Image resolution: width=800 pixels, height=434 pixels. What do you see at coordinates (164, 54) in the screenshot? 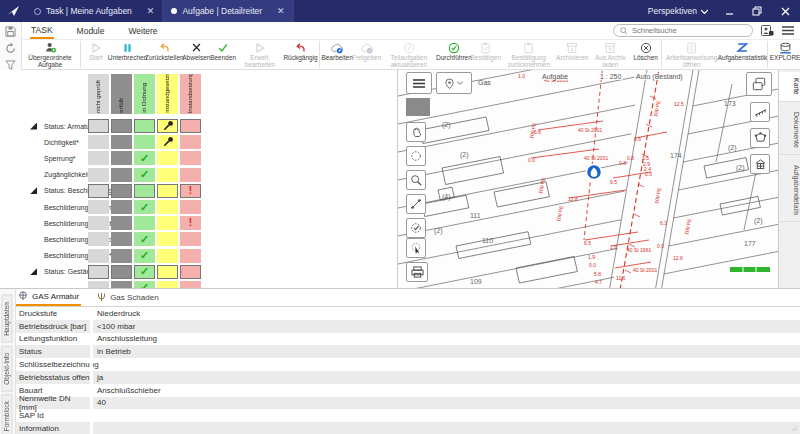
I see `toolbar-button-zurueckstellen: Zurückstellen` at bounding box center [164, 54].